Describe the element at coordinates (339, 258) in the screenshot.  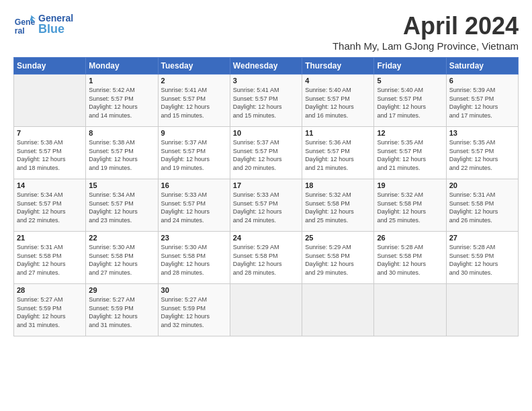
I see `calendar-cell: 25Sunrise: 5:29 AM Sunset: 5:58 PM Dayli…` at that location.